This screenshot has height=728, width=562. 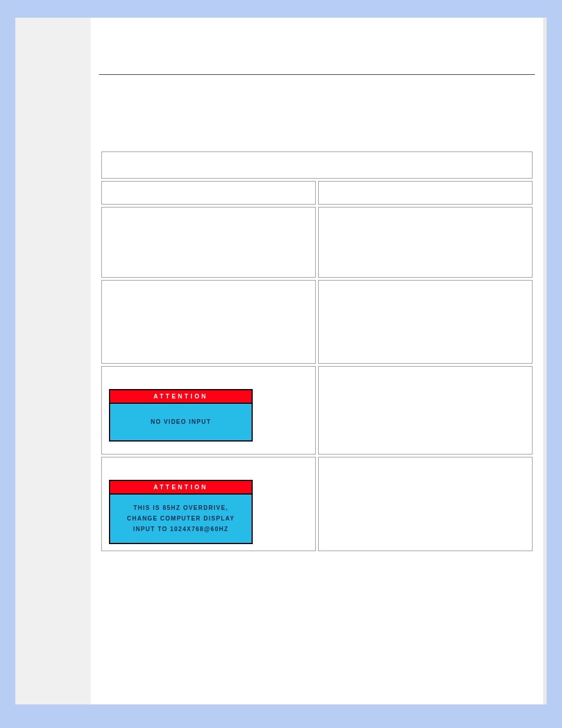 What do you see at coordinates (181, 512) in the screenshot?
I see `warning-overdrive: ATTENTION THIS IS 85HZ OVERDRIVE, CHANGE…` at bounding box center [181, 512].